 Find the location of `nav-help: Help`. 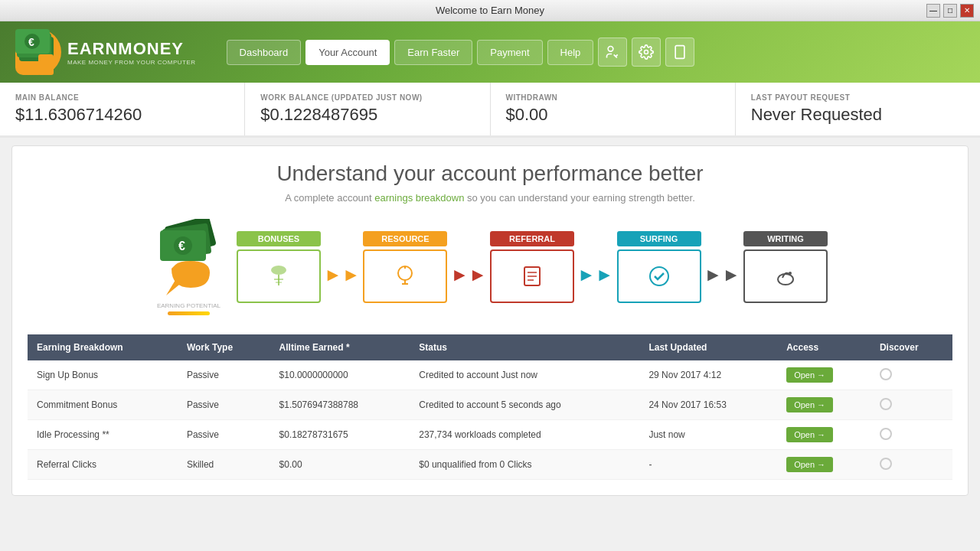

nav-help: Help is located at coordinates (571, 52).